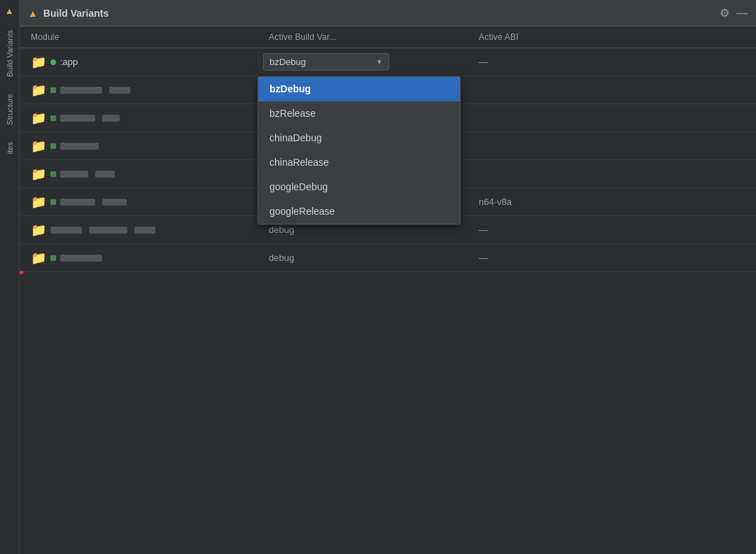 The height and width of the screenshot is (554, 756). What do you see at coordinates (139, 62) in the screenshot?
I see `module-cell: 📁 :app` at bounding box center [139, 62].